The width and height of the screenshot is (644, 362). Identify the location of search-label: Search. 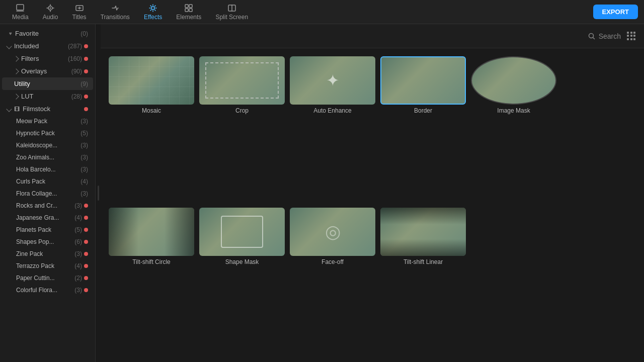
(610, 36).